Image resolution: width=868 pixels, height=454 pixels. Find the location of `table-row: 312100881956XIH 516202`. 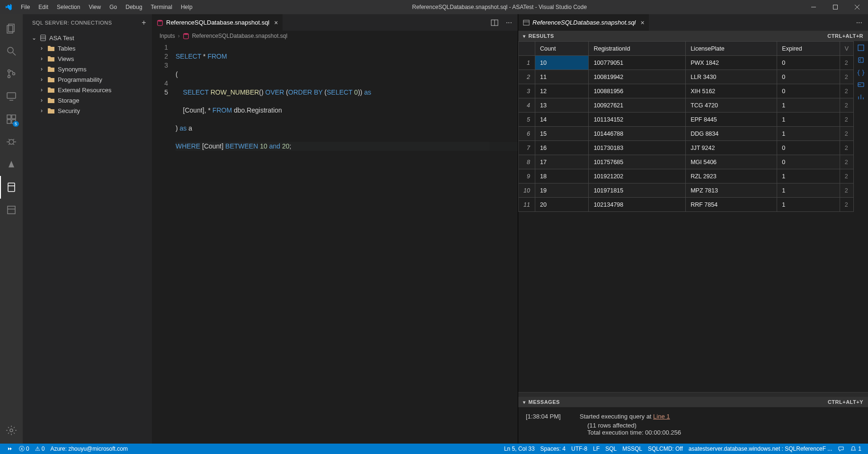

table-row: 312100881956XIH 516202 is located at coordinates (686, 91).